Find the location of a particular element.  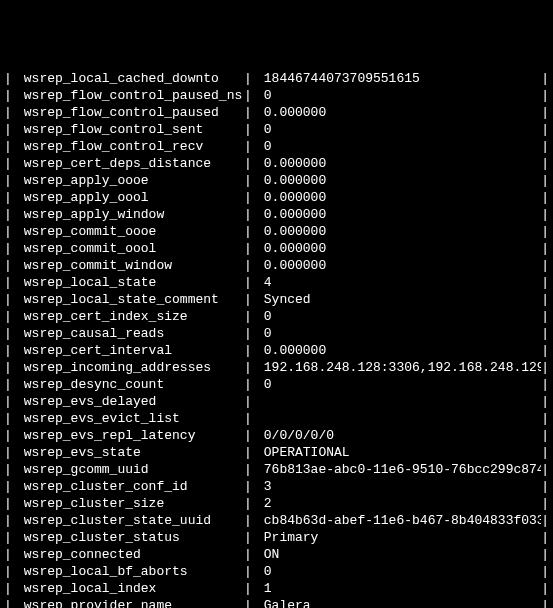

table-row: | wsrep_cluster_state_uuid| cb84b63d-abe… is located at coordinates (276, 520).